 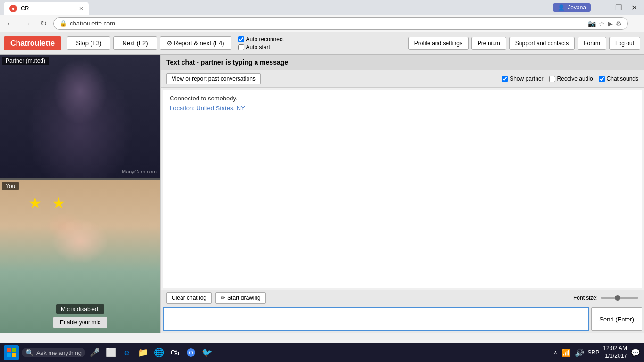 I want to click on you-video: You ★ ★ Mic is disabled. Enable your mic, so click(x=80, y=256).